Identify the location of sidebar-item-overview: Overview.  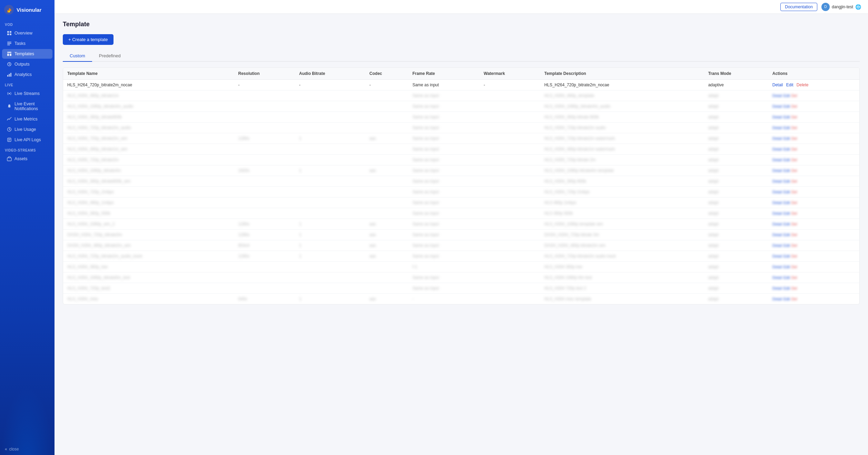
(27, 33).